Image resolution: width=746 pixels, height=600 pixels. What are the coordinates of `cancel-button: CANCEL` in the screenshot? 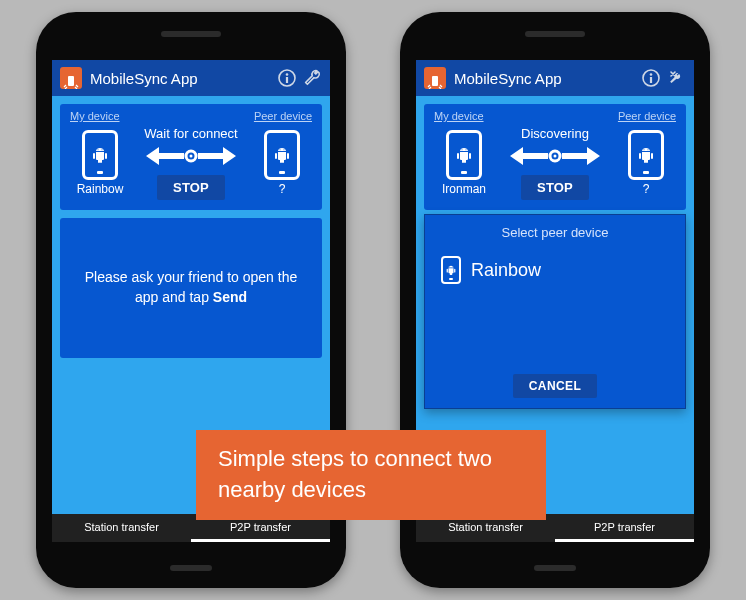 It's located at (555, 386).